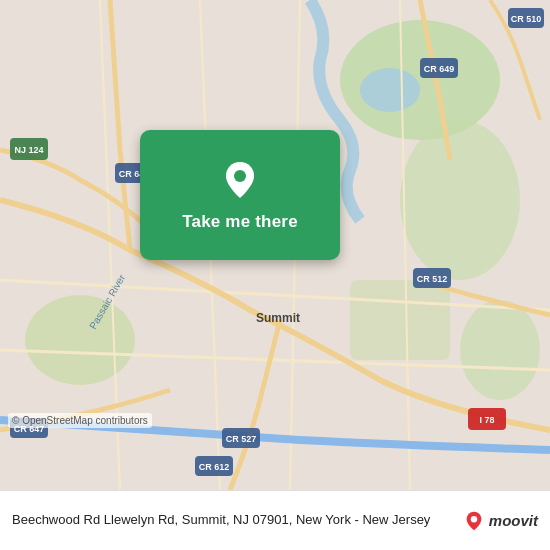 The image size is (550, 550). Describe the element at coordinates (432, 279) in the screenshot. I see `svg-text: CR 512` at that location.